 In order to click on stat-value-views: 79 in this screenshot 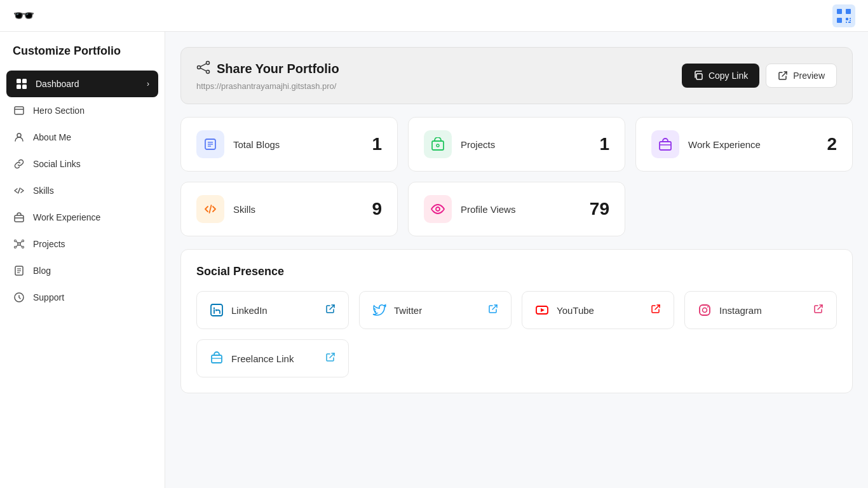, I will do `click(600, 209)`.